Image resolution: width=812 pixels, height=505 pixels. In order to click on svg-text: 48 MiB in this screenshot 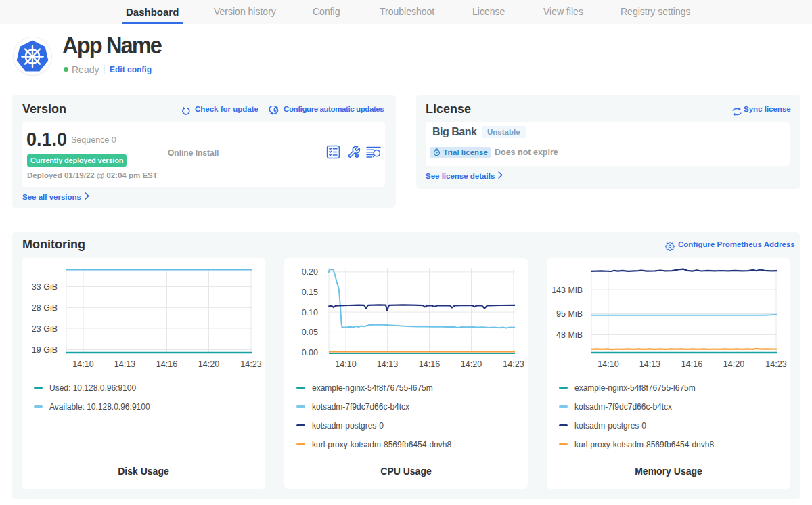, I will do `click(570, 335)`.